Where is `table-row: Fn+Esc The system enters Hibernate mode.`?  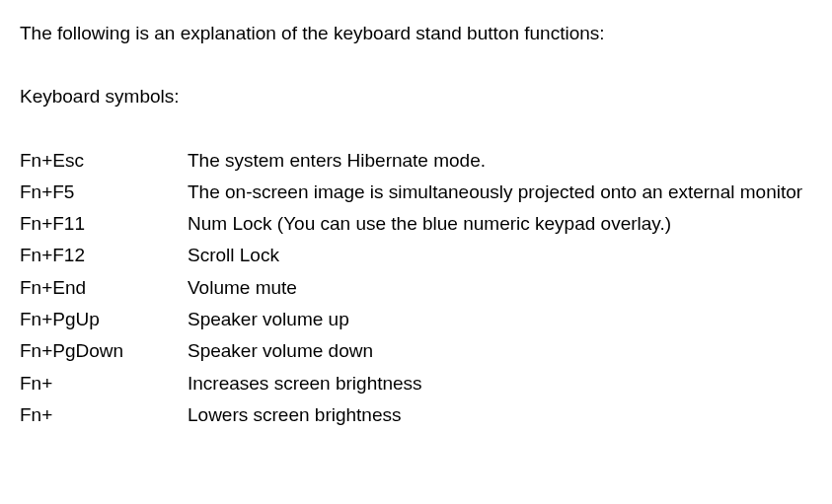 table-row: Fn+Esc The system enters Hibernate mode. is located at coordinates (411, 161).